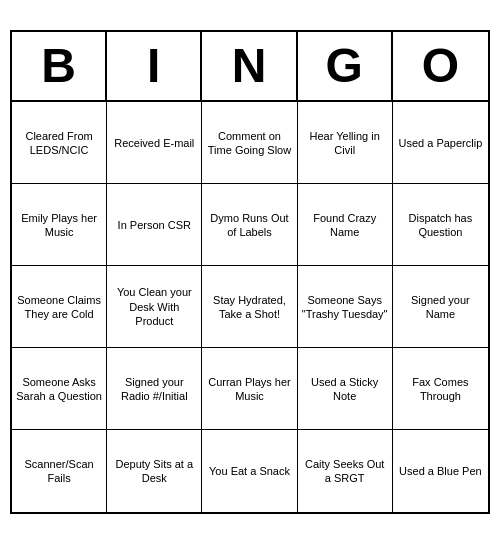 This screenshot has height=544, width=500. I want to click on bingo-cell: Comment on Time Going Slow, so click(250, 143).